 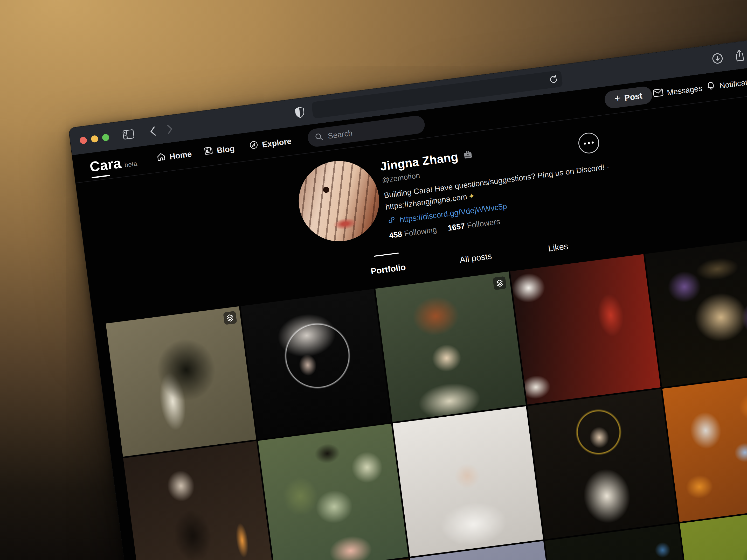 I want to click on post-button-label: Post, so click(x=634, y=97).